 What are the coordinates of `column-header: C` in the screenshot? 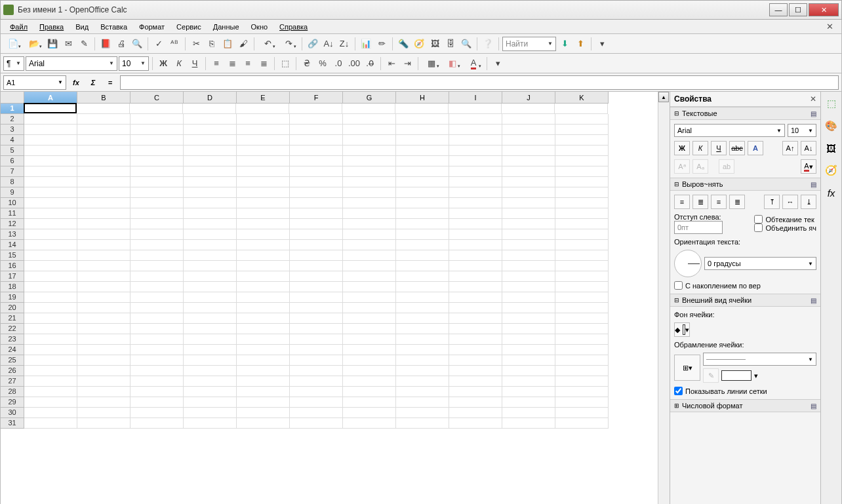 It's located at (157, 98).